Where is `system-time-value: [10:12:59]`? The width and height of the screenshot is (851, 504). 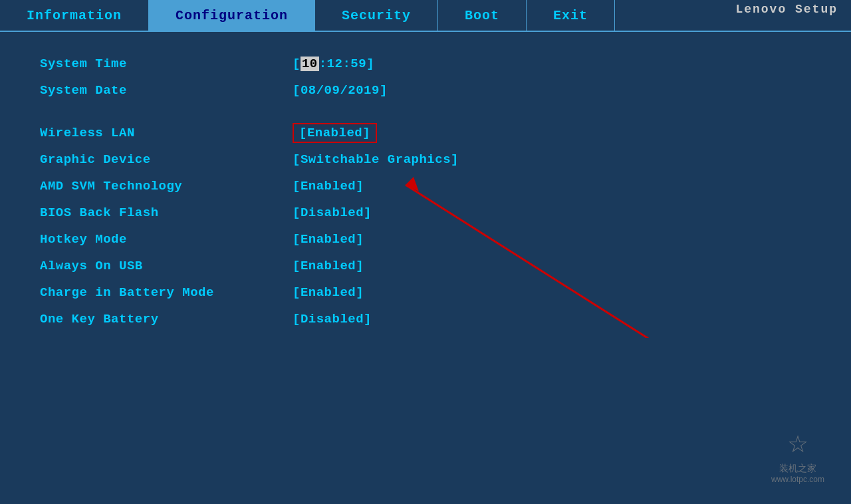 system-time-value: [10:12:59] is located at coordinates (334, 64).